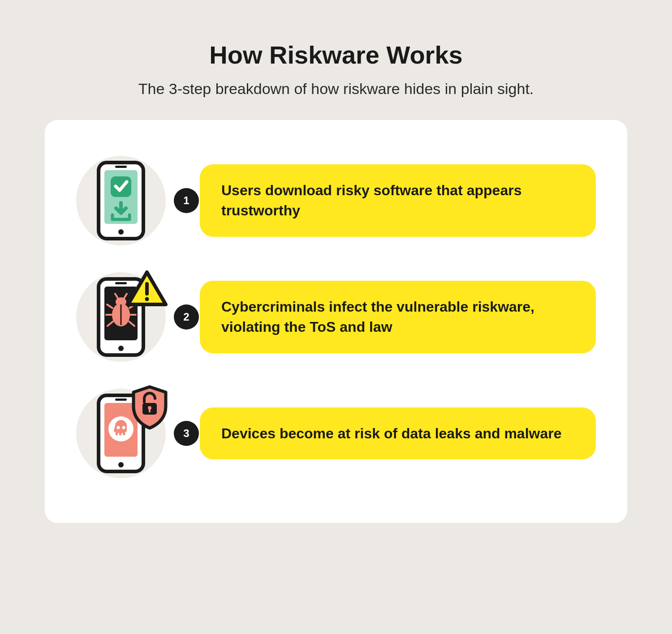 This screenshot has height=634, width=672. Describe the element at coordinates (398, 201) in the screenshot. I see `step-text: Users download risky software that appea…` at that location.